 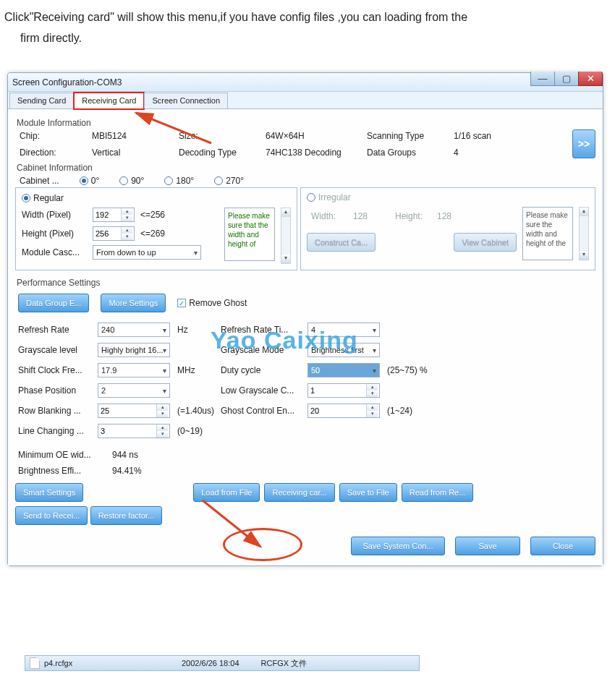 I want to click on irregular-note: Please make sure the width and height of…, so click(x=548, y=234).